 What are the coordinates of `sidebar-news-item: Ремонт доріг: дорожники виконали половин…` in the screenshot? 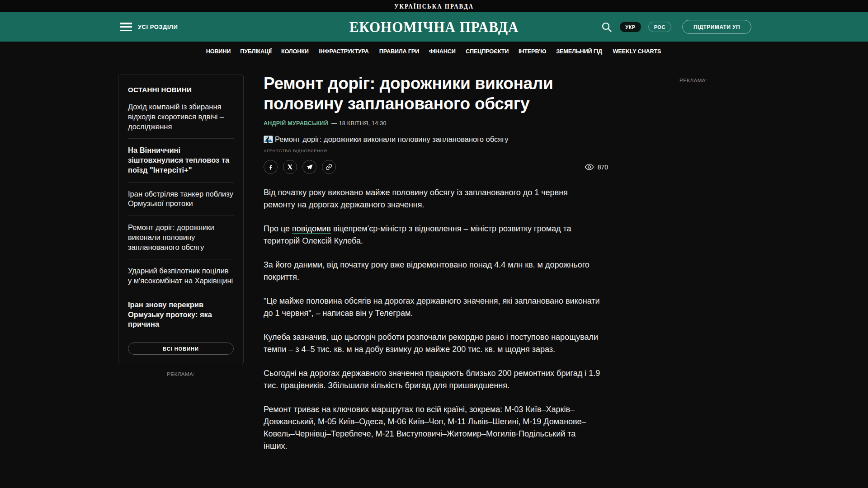 It's located at (181, 238).